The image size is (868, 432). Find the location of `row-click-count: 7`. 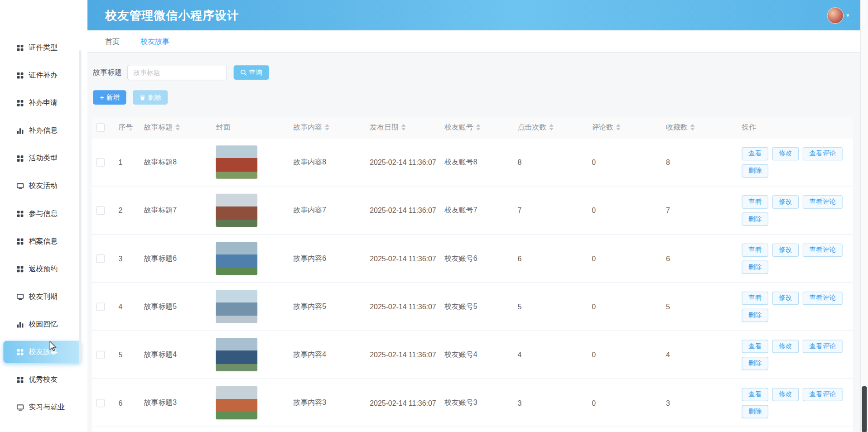

row-click-count: 7 is located at coordinates (519, 210).